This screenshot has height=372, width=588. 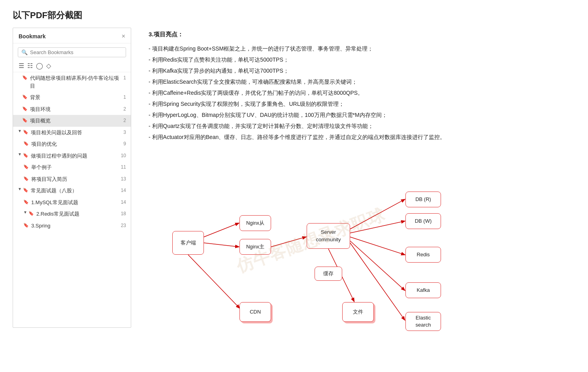 I want to click on sidebar-item-item7b: ▼🔖2.Redis常见面试题18, so click(x=72, y=214).